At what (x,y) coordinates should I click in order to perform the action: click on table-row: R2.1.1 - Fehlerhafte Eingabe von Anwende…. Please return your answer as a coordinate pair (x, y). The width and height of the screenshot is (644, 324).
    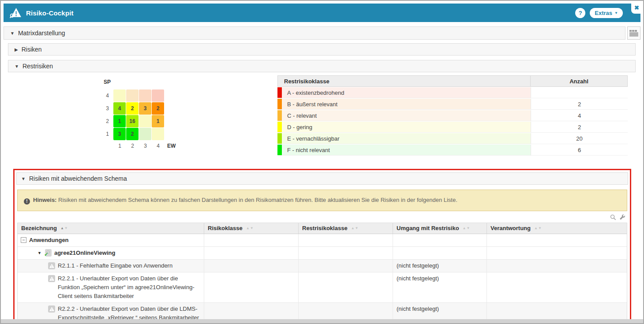
    Looking at the image, I should click on (322, 265).